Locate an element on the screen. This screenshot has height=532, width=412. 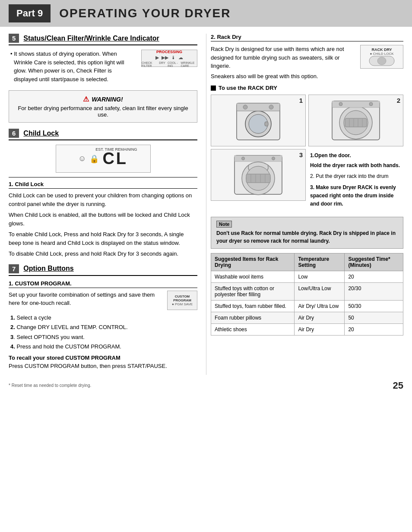
section-5-bullet-text: It shows status of drying operation. Whe… is located at coordinates (69, 66).